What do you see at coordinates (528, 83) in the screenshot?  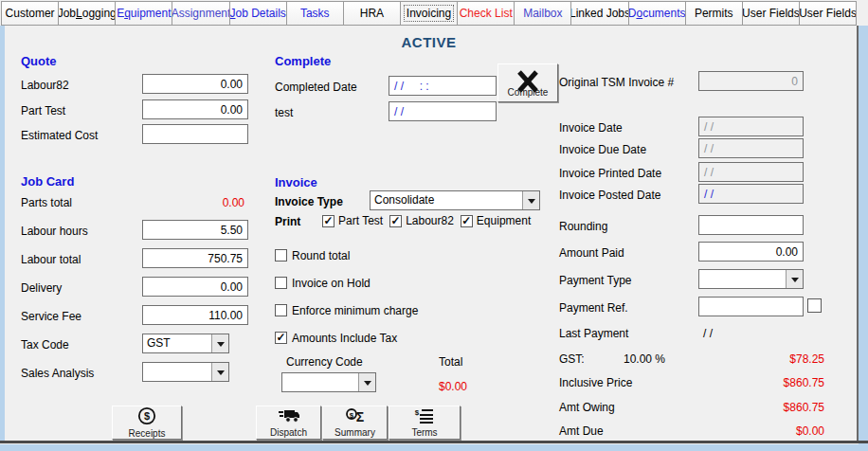 I see `complete-button: Complete` at bounding box center [528, 83].